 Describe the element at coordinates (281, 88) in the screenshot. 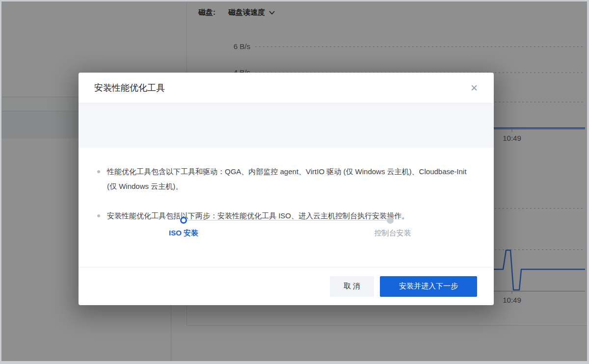

I see `dialog-title: 安装性能优化工具` at that location.